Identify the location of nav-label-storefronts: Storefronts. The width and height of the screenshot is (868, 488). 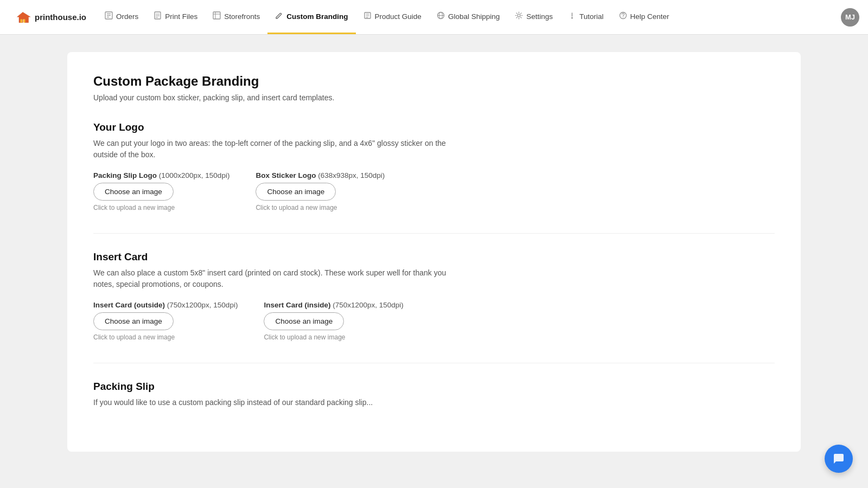
(242, 16).